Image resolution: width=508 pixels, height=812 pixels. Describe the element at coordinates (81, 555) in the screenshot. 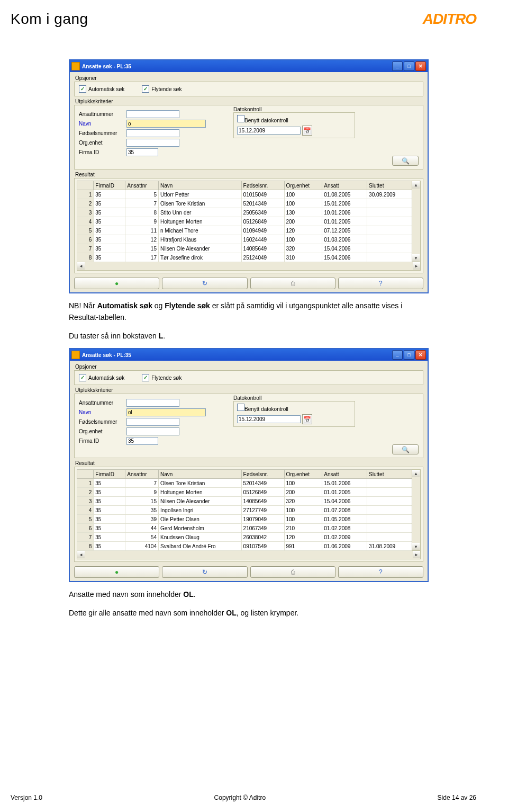

I see `scroll-left-icon: ◄` at that location.